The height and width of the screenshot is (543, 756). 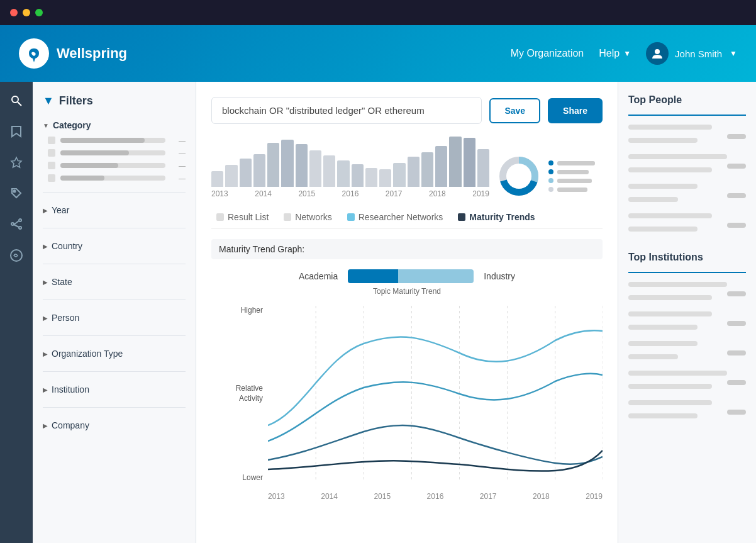 I want to click on person-detail-line, so click(x=663, y=140).